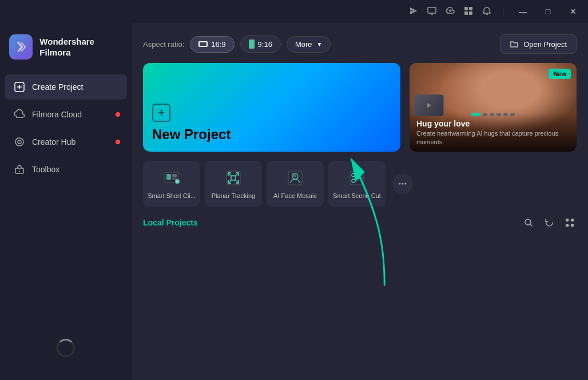  I want to click on filmora-cloud-icon, so click(19, 114).